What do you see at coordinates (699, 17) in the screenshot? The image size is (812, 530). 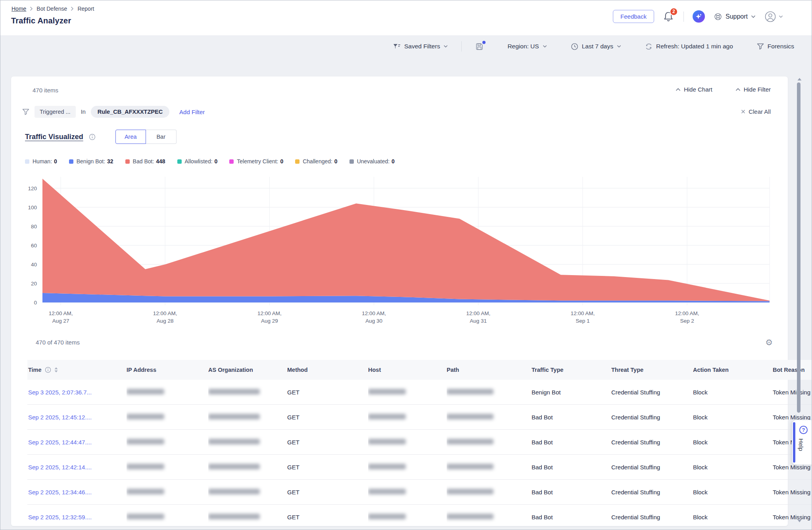 I see `ai-assistant-button` at bounding box center [699, 17].